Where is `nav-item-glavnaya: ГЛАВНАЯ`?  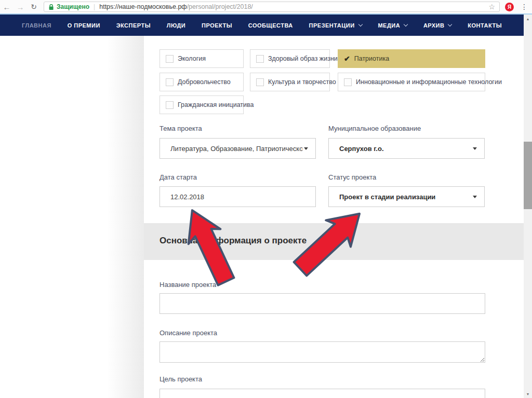
nav-item-glavnaya: ГЛАВНАЯ is located at coordinates (36, 25).